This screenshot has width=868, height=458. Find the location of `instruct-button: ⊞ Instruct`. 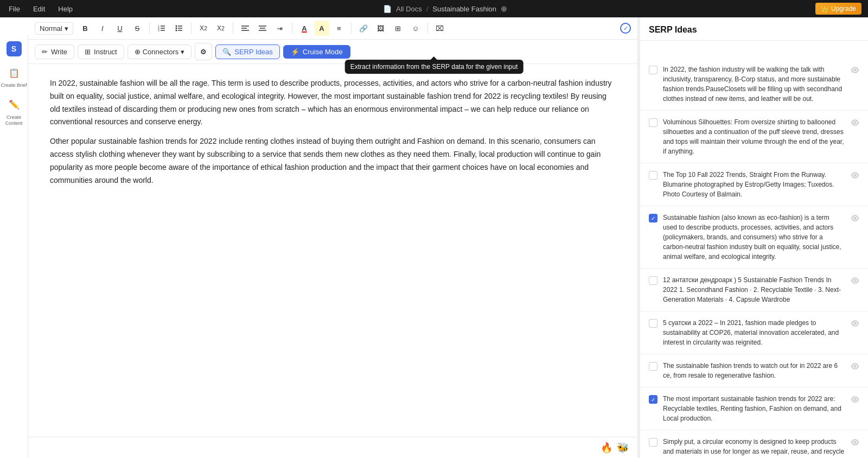

instruct-button: ⊞ Instruct is located at coordinates (101, 52).